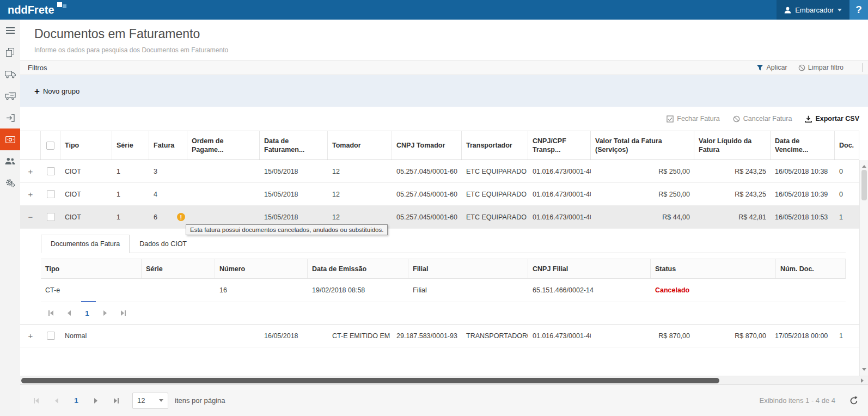 The height and width of the screenshot is (416, 868). What do you see at coordinates (10, 30) in the screenshot?
I see `sidebar-item-menu` at bounding box center [10, 30].